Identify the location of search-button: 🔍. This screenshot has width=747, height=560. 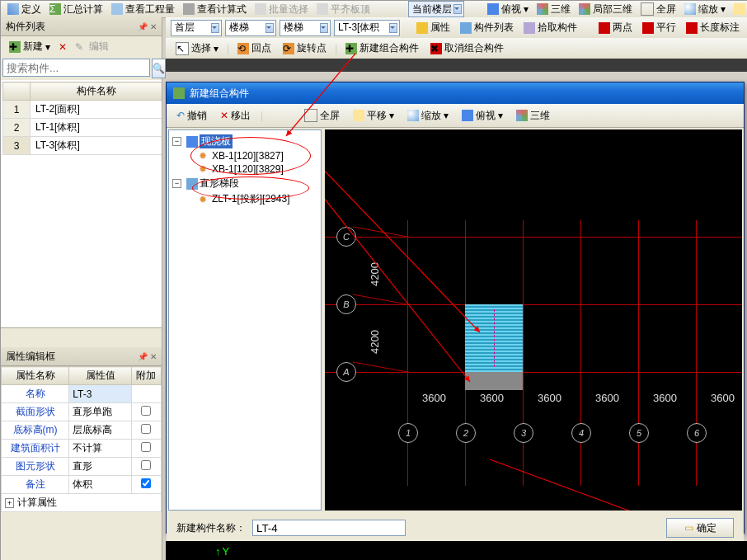
(158, 68).